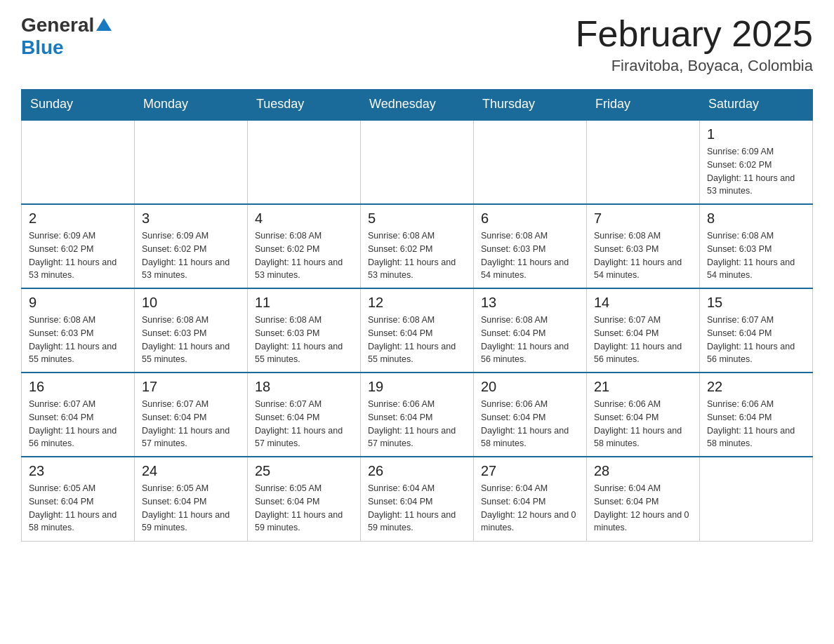 The height and width of the screenshot is (644, 834). I want to click on day-number: 12, so click(417, 303).